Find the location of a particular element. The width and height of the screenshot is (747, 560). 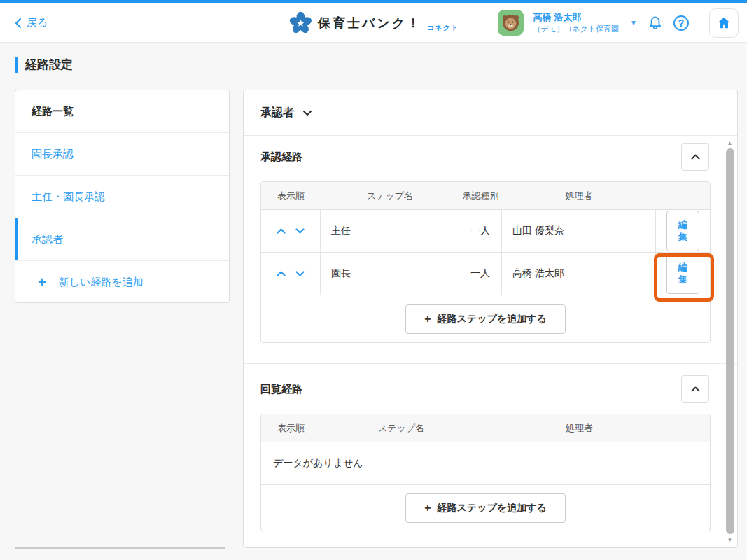

route-name: 承認者 is located at coordinates (277, 113).